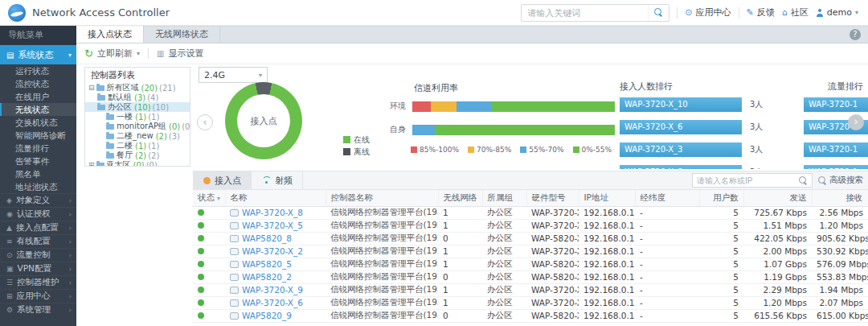 This screenshot has height=326, width=868. I want to click on sidebar-subitem: 流量排行, so click(39, 148).